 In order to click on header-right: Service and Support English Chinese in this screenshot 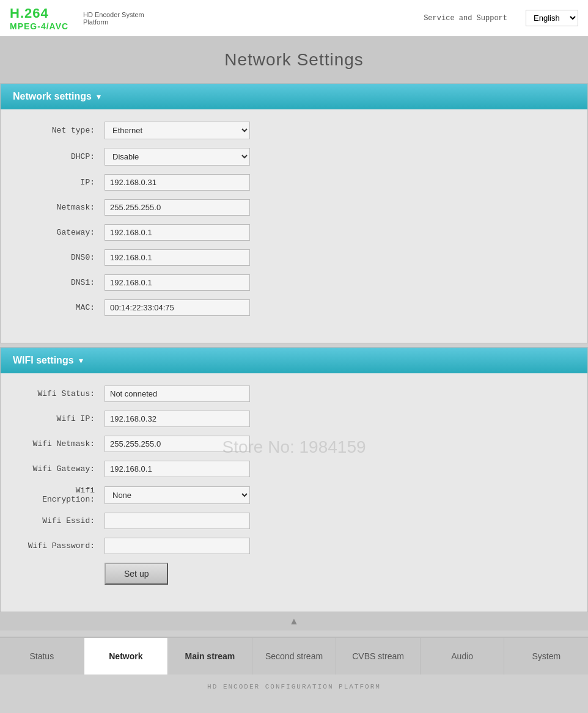, I will do `click(501, 18)`.